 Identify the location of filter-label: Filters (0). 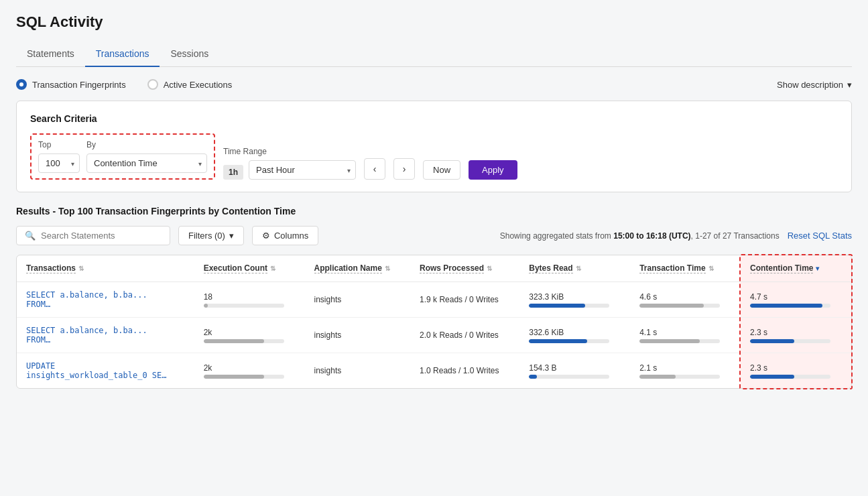
(206, 236).